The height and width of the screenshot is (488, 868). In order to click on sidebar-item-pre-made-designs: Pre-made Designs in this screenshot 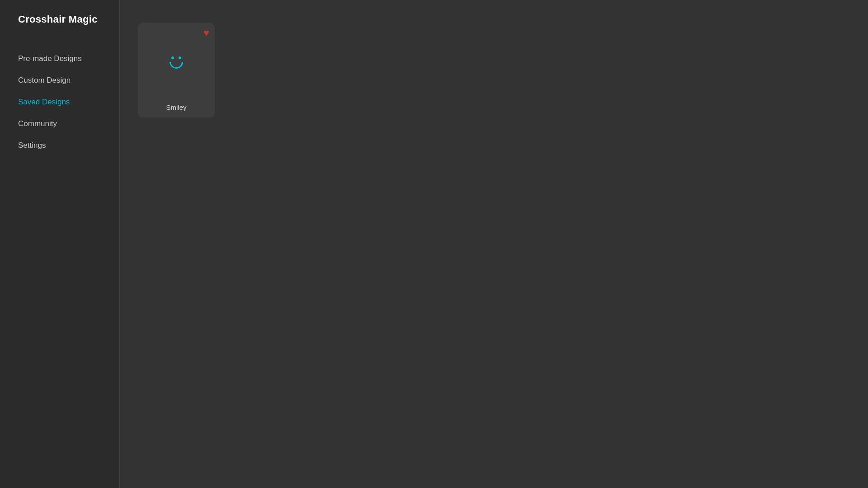, I will do `click(60, 59)`.